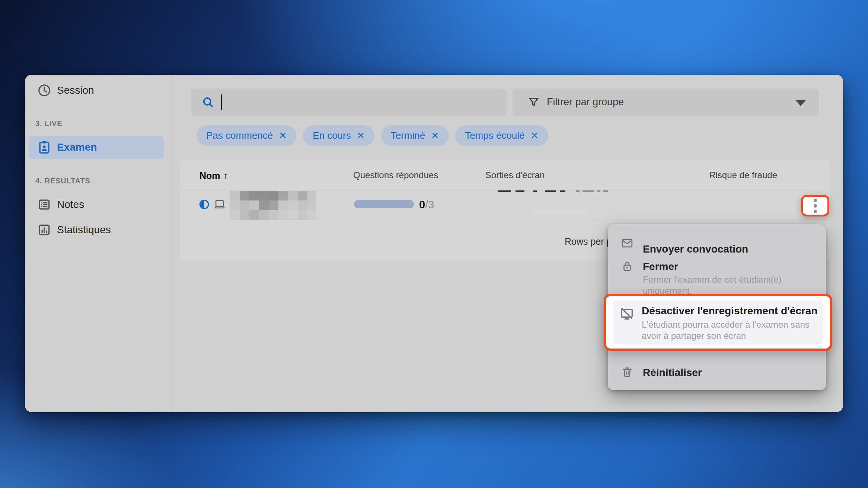  What do you see at coordinates (96, 147) in the screenshot?
I see `sidebar-item-examen: Examen` at bounding box center [96, 147].